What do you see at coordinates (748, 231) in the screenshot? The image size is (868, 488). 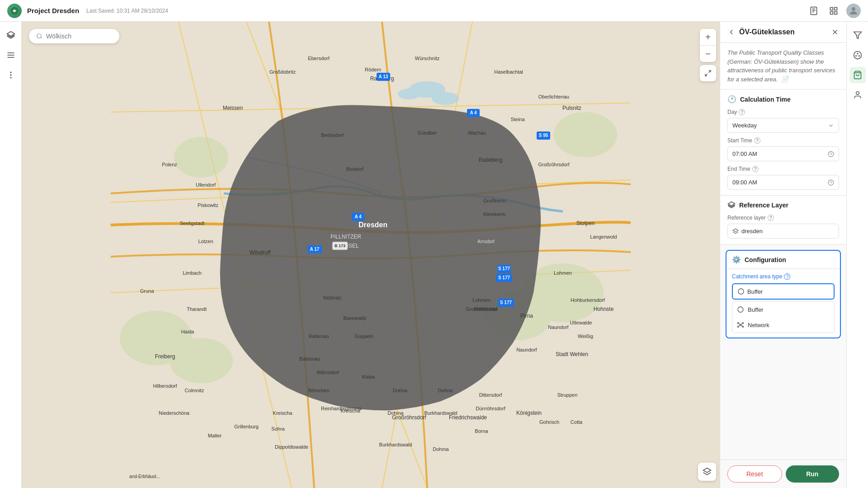 I see `ref-layer-value: dresden` at bounding box center [748, 231].